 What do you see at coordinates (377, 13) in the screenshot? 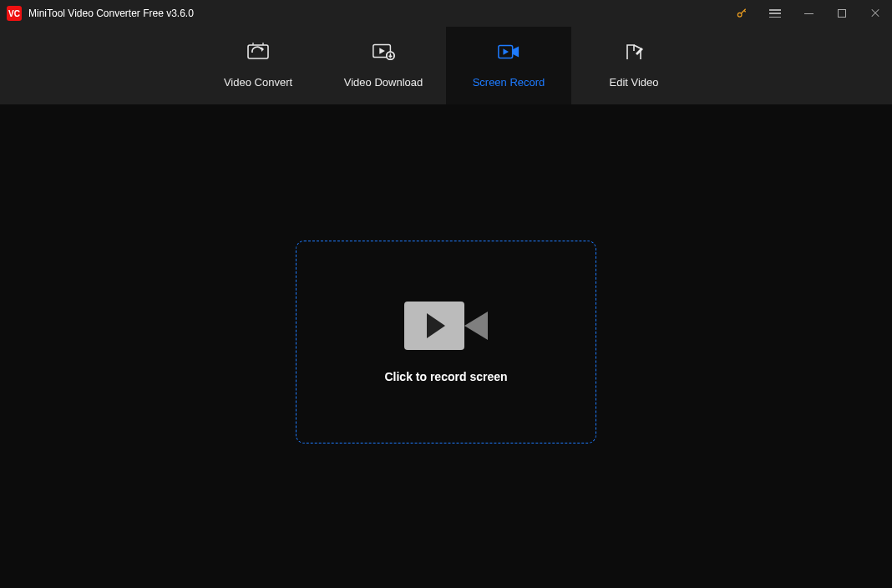
I see `app-title: MiniTool Video Converter Free v3.6.0` at bounding box center [377, 13].